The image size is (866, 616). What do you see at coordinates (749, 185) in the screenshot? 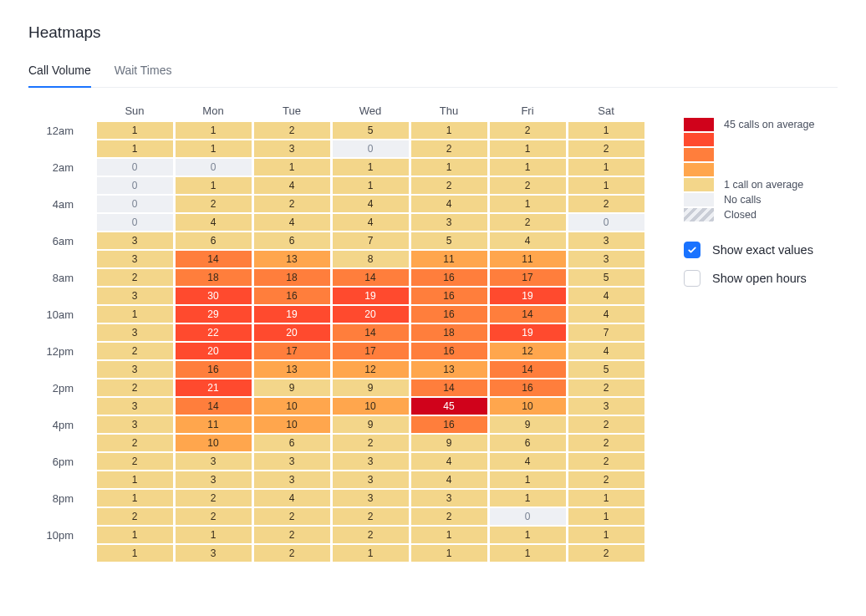
I see `legend-one: 1 call on average` at bounding box center [749, 185].